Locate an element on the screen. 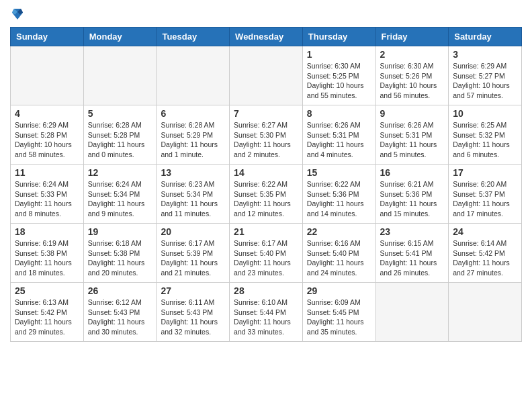 The width and height of the screenshot is (532, 411). day-number: 29 is located at coordinates (339, 291).